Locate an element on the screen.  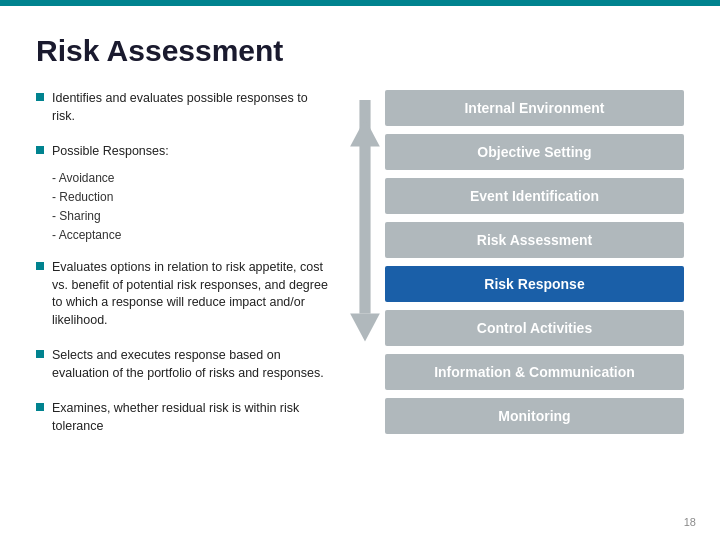
sub-item-acceptance: Acceptance is located at coordinates (192, 236).